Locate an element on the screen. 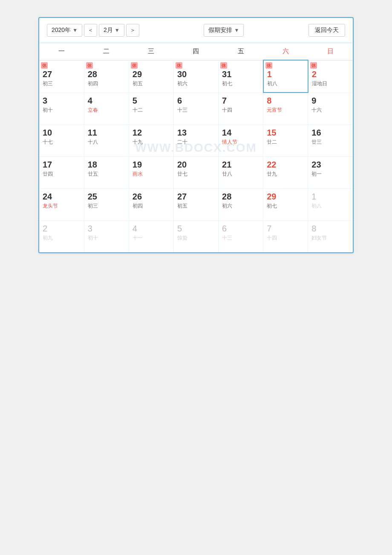  day-cell-w4d0: 24龙头节 is located at coordinates (61, 205).